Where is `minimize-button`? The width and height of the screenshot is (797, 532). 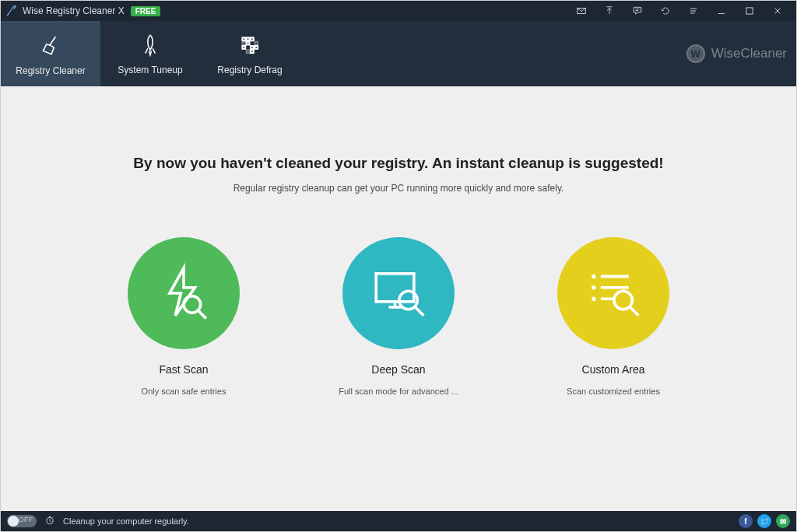 minimize-button is located at coordinates (722, 11).